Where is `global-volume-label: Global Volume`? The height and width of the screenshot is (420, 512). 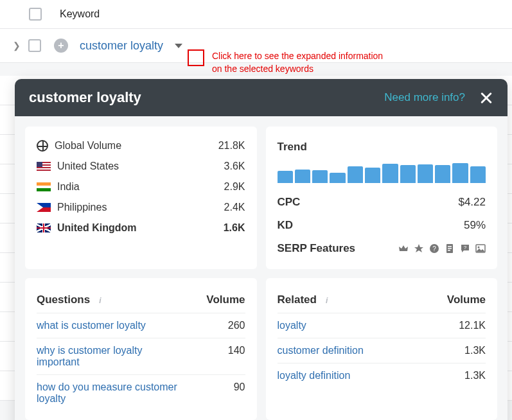 global-volume-label: Global Volume is located at coordinates (88, 146).